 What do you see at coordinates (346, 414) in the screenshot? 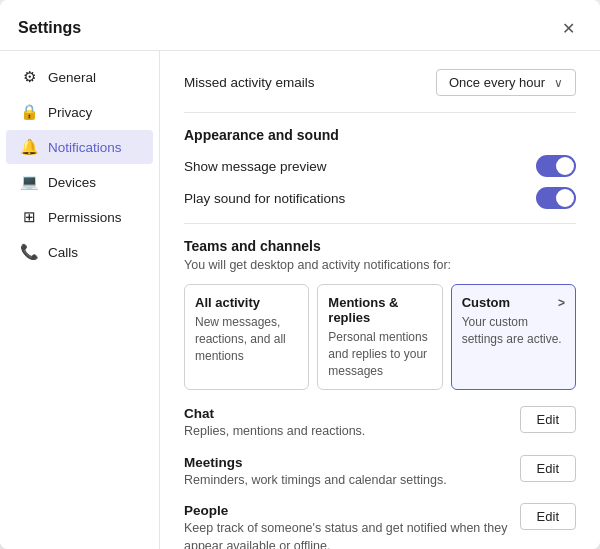
I see `chat-name: Chat` at bounding box center [346, 414].